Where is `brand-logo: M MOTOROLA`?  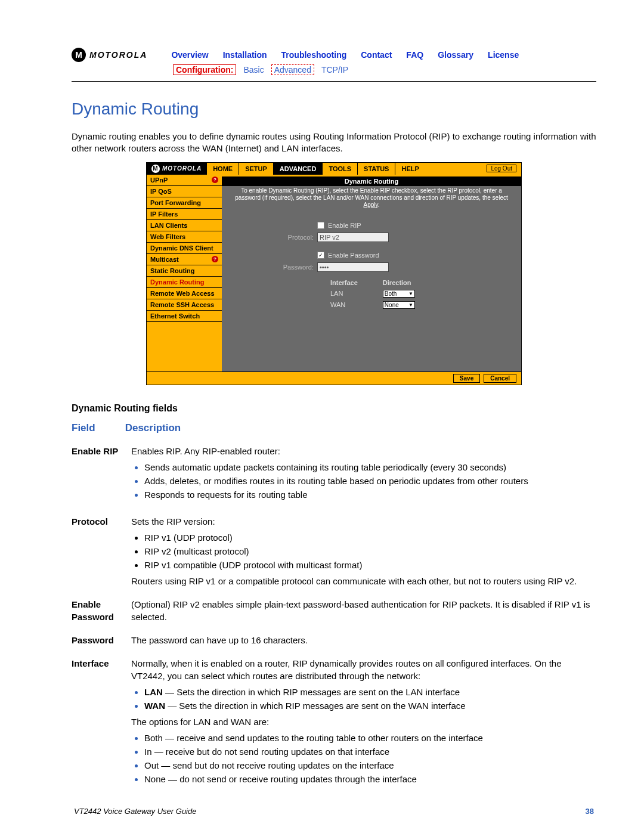 brand-logo: M MOTOROLA is located at coordinates (110, 55).